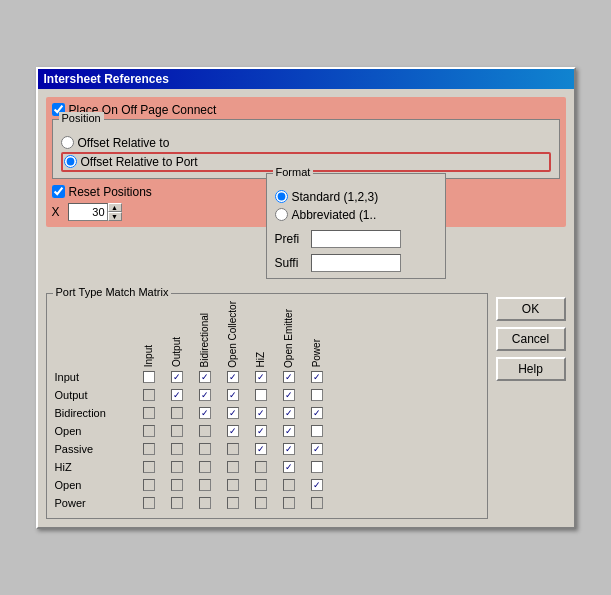 Image resolution: width=611 pixels, height=595 pixels. I want to click on format-panel: Format Standard (1,2,3) Abbreviated (1..…, so click(416, 226).